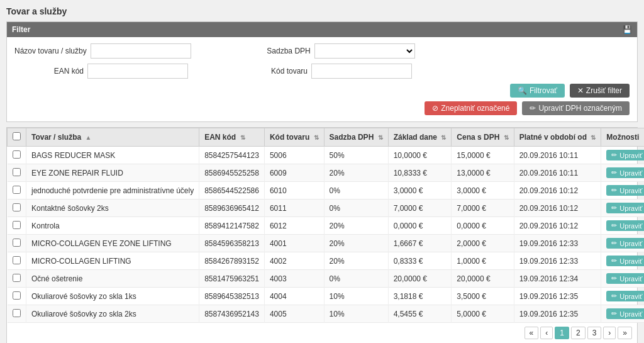  What do you see at coordinates (420, 208) in the screenshot?
I see `row-zaklad: 7,0000 €` at bounding box center [420, 208].